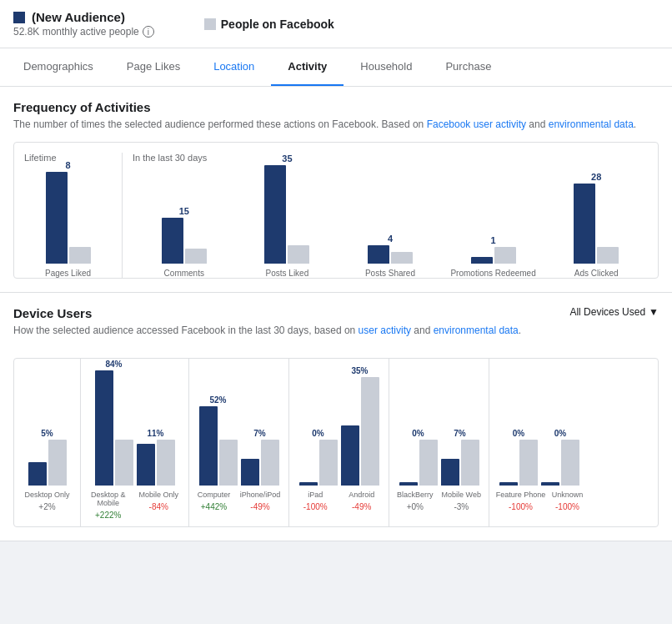 This screenshot has height=624, width=672. I want to click on all-devices-dropdown: All Devices Used ▼, so click(614, 312).